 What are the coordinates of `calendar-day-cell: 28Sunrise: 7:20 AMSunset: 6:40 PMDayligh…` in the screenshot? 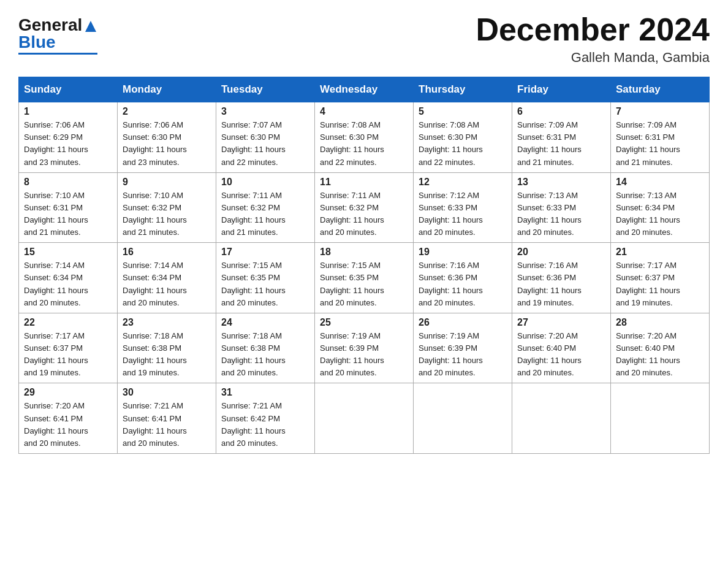 It's located at (661, 348).